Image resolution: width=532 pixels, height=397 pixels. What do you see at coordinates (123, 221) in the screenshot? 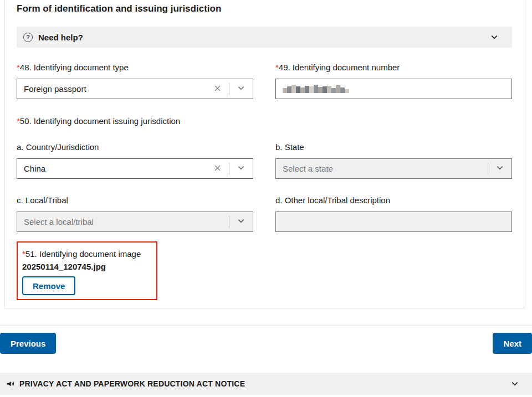
I see `local-tribal-placeholder: Select a local/tribal` at bounding box center [123, 221].